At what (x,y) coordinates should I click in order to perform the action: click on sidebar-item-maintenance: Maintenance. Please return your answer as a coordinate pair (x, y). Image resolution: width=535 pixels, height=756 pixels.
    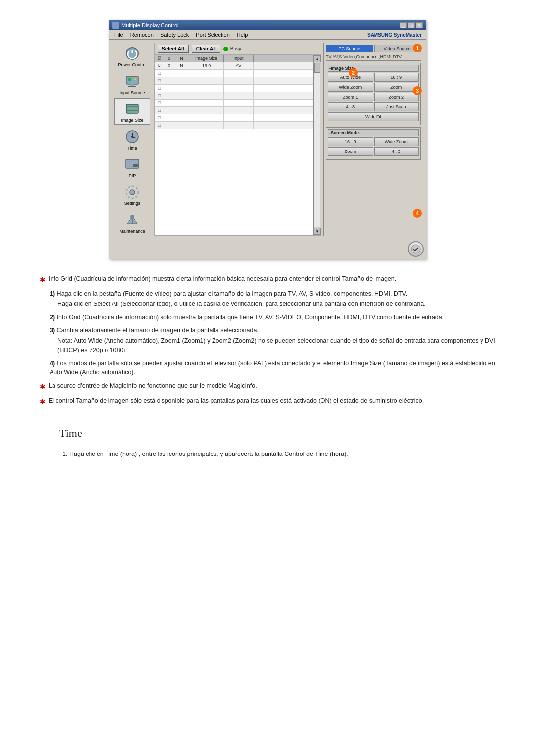
    Looking at the image, I should click on (132, 222).